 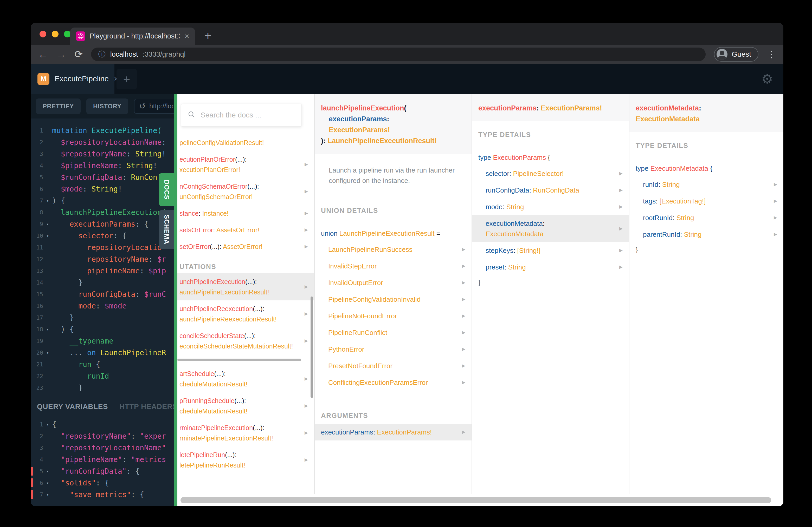 I want to click on doc-item: mode: String▶, so click(x=551, y=207).